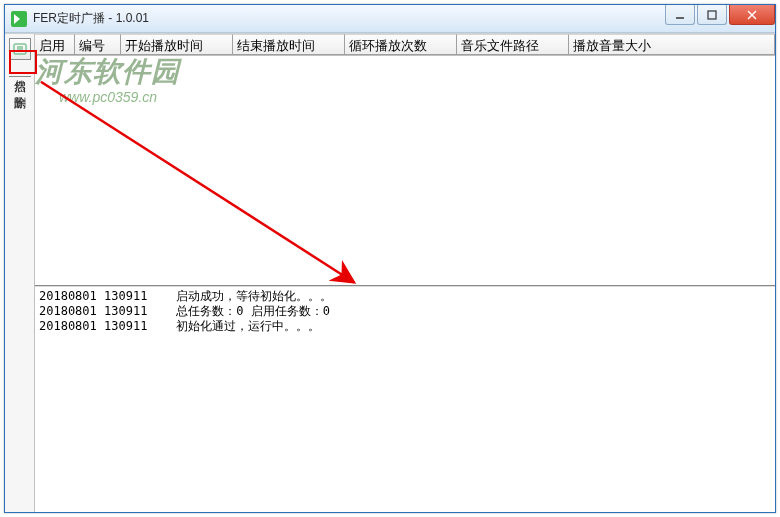 The image size is (780, 517). I want to click on col-path: 音乐文件路径, so click(513, 44).